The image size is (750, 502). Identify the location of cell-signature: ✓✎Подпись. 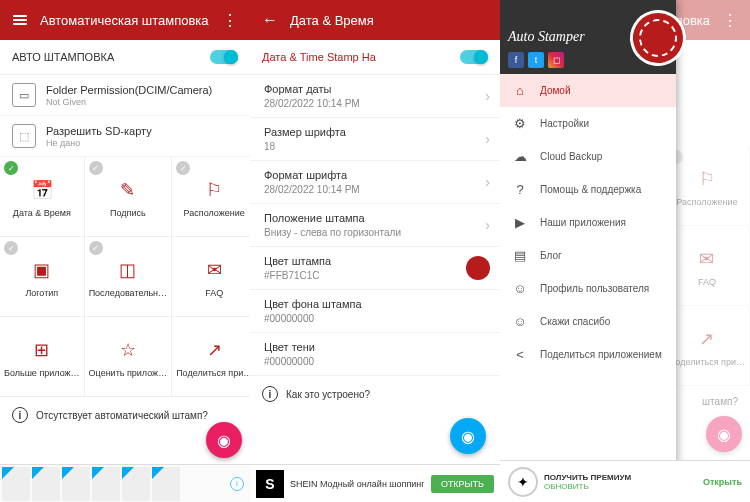
(129, 197).